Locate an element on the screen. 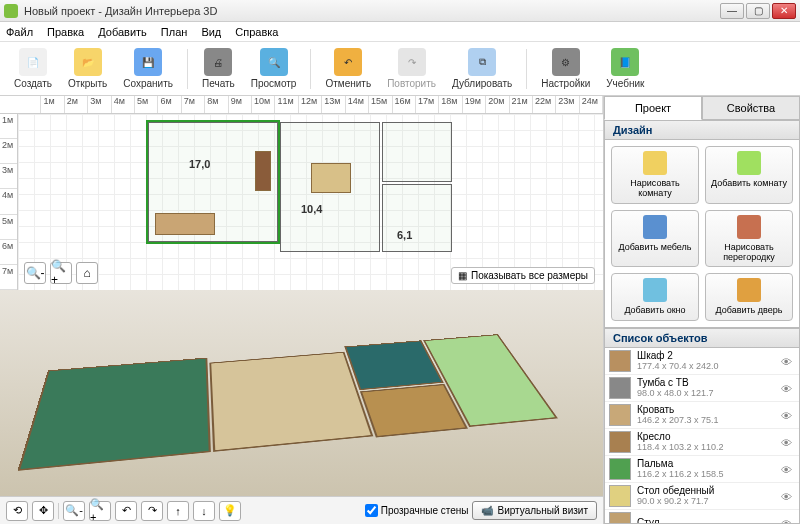 This screenshot has width=800, height=524. zoom-out-button: 🔍- is located at coordinates (35, 273).